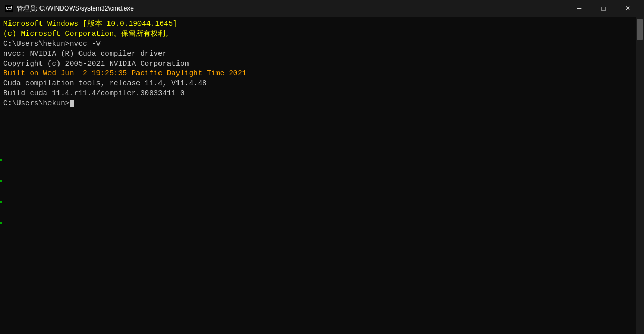 The image size is (644, 334). I want to click on close-button: ✕, so click(628, 8).